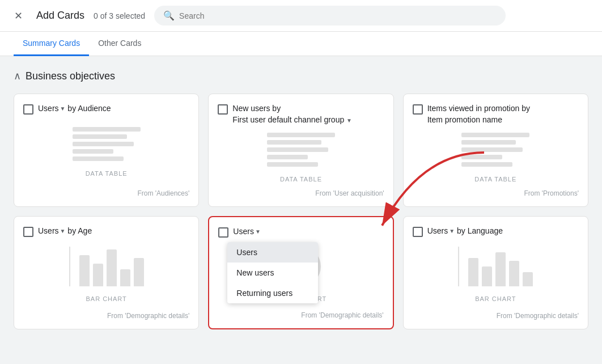  Describe the element at coordinates (91, 16) in the screenshot. I see `title-area: Add Cards 0 of 3 selected` at that location.